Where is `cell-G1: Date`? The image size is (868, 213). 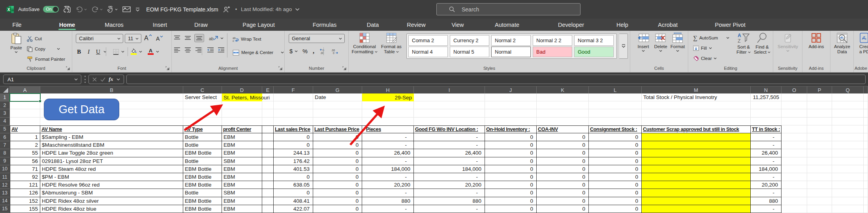
cell-G1: Date is located at coordinates (338, 97).